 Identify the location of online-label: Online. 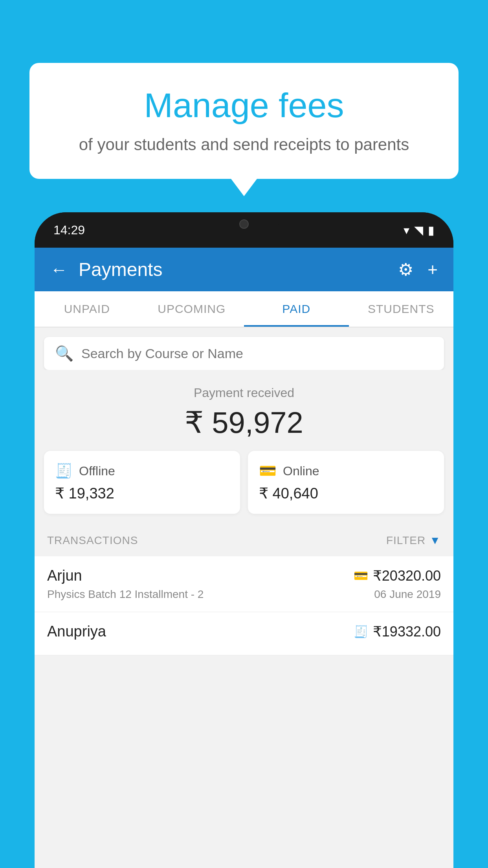
(301, 471).